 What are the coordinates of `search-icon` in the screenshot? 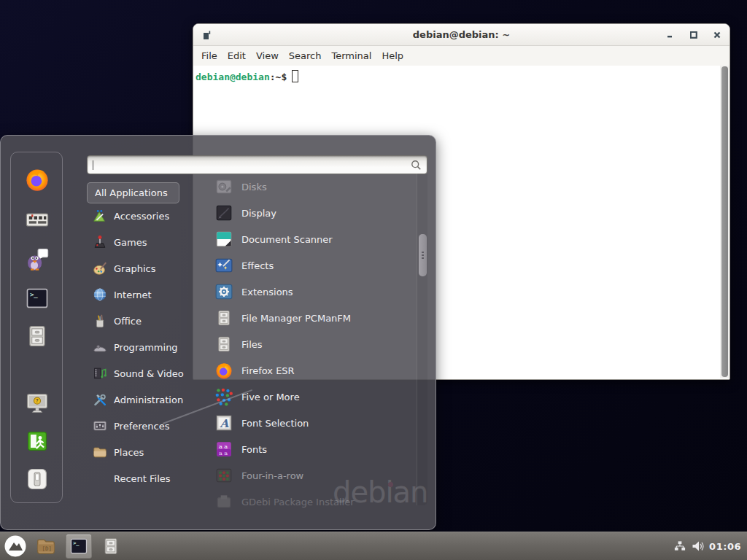 It's located at (416, 165).